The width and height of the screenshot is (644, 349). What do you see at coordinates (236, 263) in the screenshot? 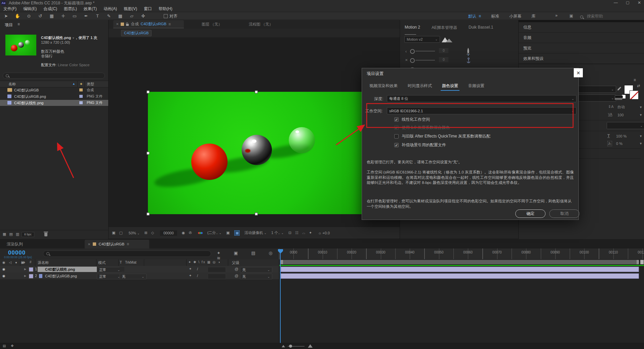
I see `column-parent: 父级` at bounding box center [236, 263].